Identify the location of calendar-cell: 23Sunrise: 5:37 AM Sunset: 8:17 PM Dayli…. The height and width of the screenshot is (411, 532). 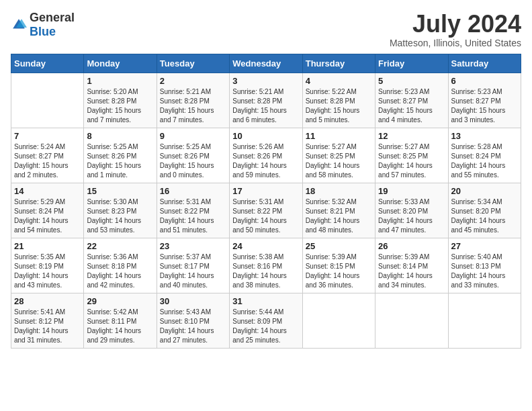
(193, 265).